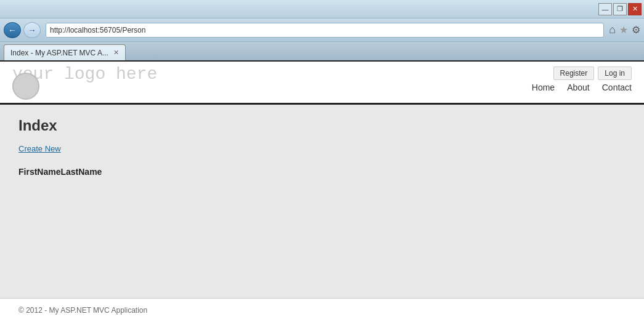 The image size is (644, 322). I want to click on footer-text: © 2012 - My ASP.NET MVC Application, so click(83, 310).